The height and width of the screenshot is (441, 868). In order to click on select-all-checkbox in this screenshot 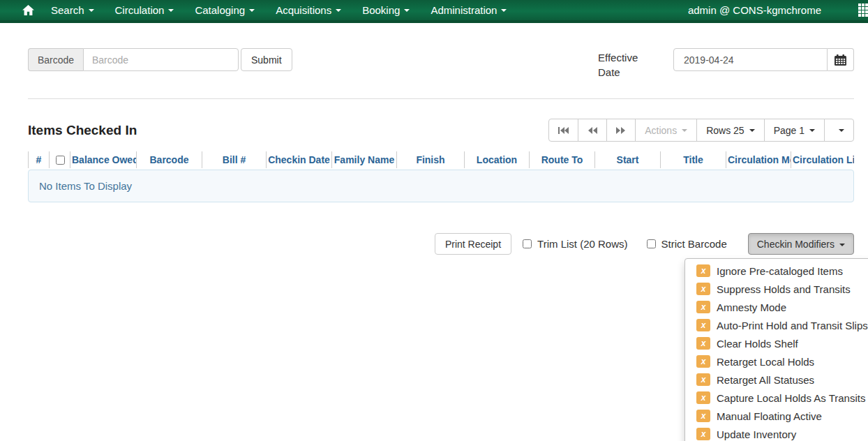, I will do `click(60, 160)`.